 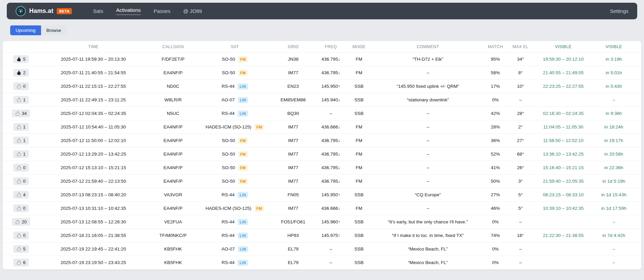 I want to click on header-freq: FREQ, so click(x=331, y=47).